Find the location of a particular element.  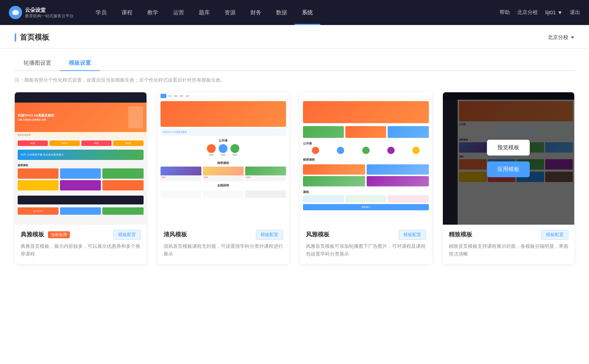

logo-text: 云朵设堂 教育机构一站式服务云平台 is located at coordinates (49, 13).